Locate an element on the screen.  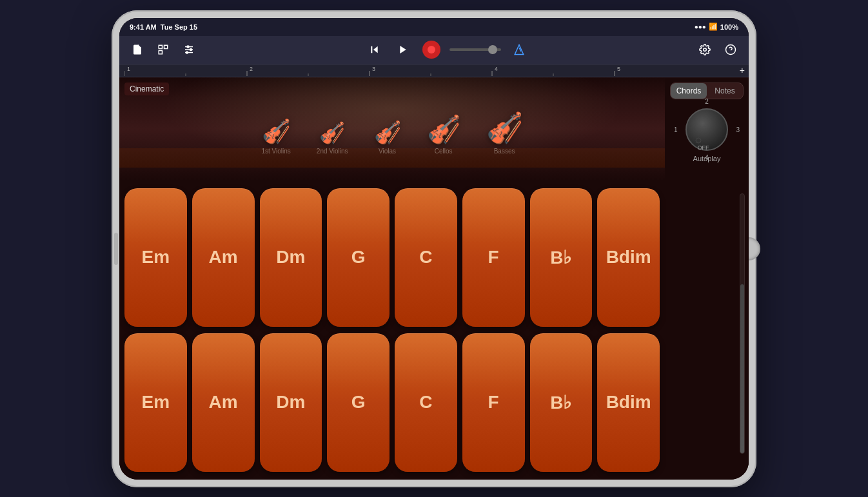
violin-icon-1: 🎻 is located at coordinates (276, 132).